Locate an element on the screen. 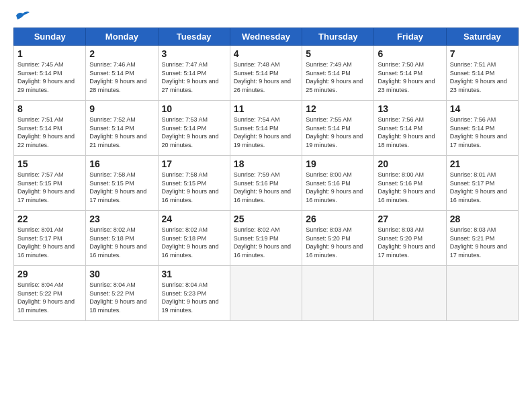 The width and height of the screenshot is (532, 411). day-number: 10 is located at coordinates (194, 109).